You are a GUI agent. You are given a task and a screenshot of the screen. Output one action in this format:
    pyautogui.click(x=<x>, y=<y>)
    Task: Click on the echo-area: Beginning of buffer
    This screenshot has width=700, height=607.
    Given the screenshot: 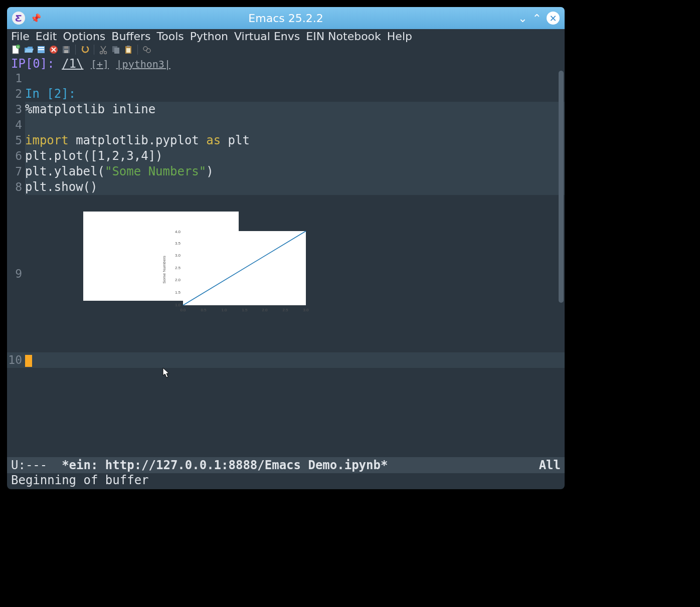 What is the action you would take?
    pyautogui.click(x=286, y=481)
    